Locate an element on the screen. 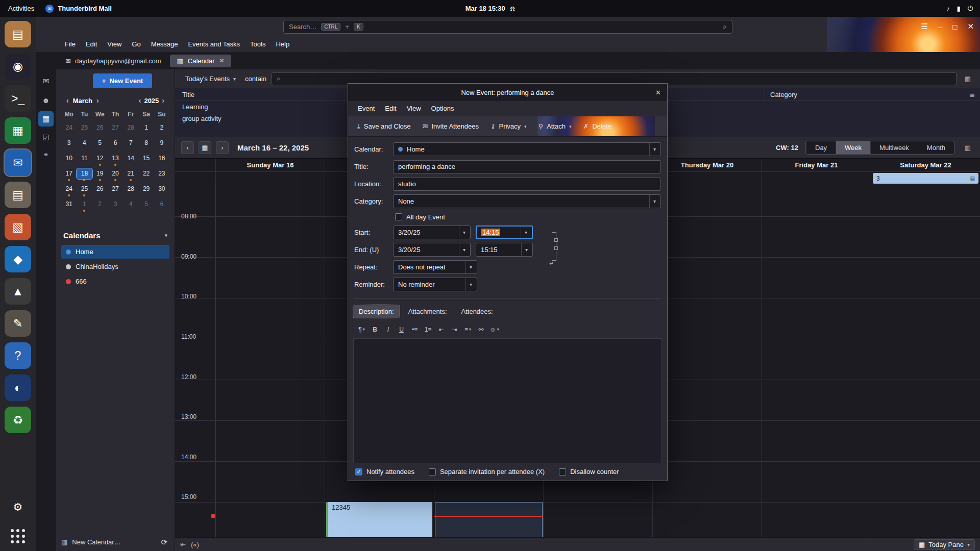 The image size is (980, 551). minical-day: 5 is located at coordinates (100, 143).